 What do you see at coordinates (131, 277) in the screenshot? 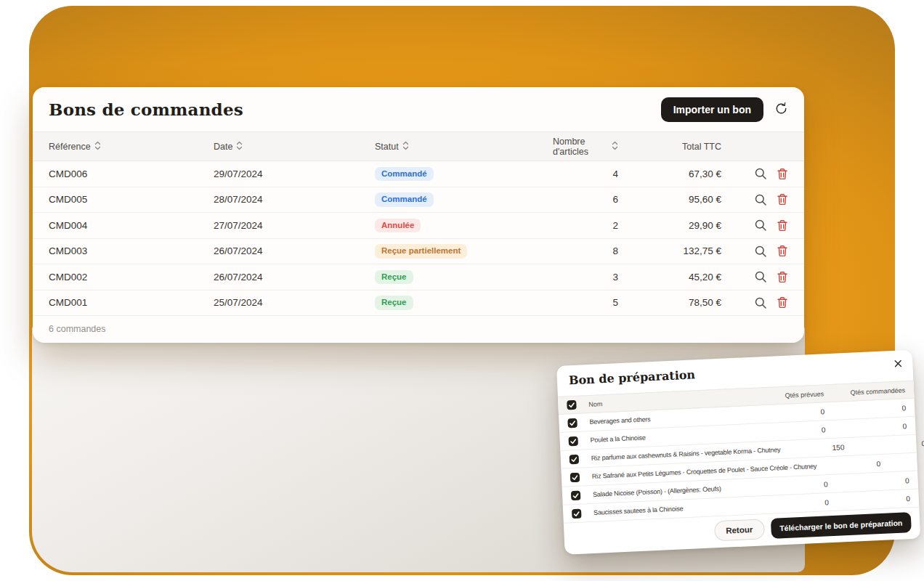
I see `order-reference: CMD002` at bounding box center [131, 277].